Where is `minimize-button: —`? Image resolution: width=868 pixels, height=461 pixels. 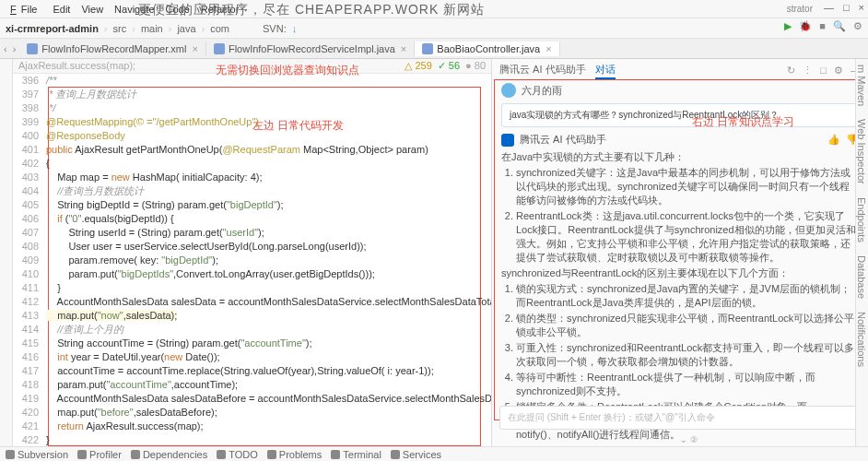
minimize-button: — is located at coordinates (829, 7).